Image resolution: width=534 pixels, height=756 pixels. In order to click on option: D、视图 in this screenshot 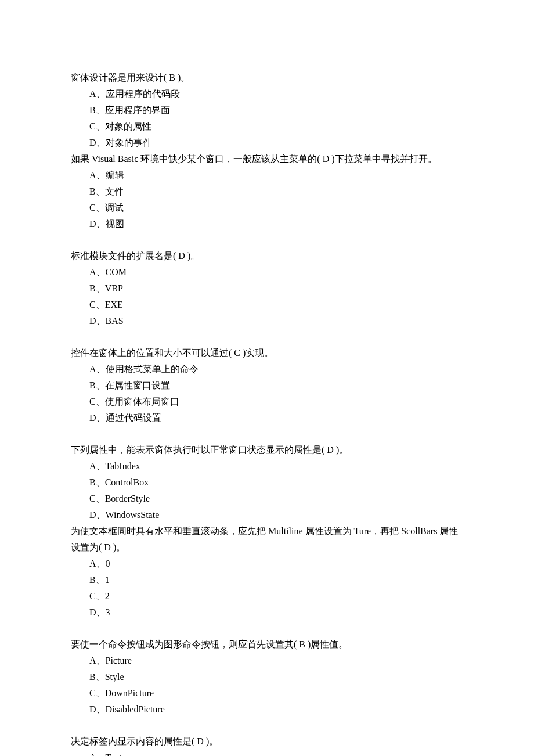, I will do `click(268, 224)`.